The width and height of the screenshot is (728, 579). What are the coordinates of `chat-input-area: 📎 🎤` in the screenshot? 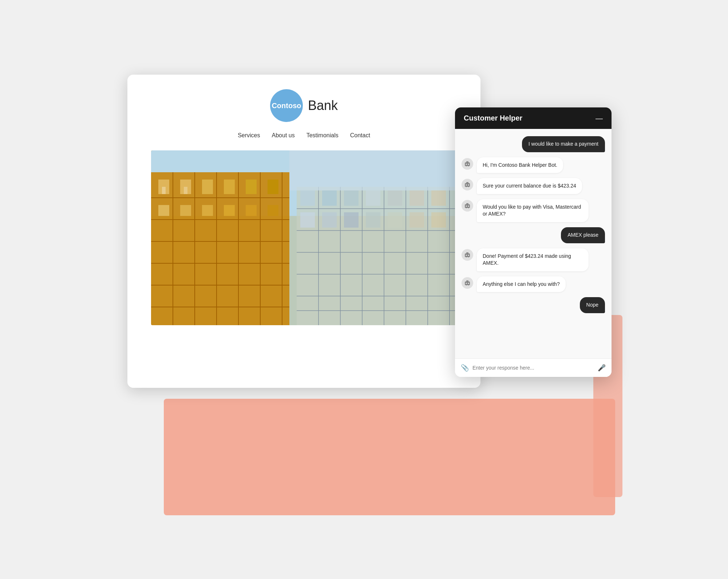 It's located at (533, 368).